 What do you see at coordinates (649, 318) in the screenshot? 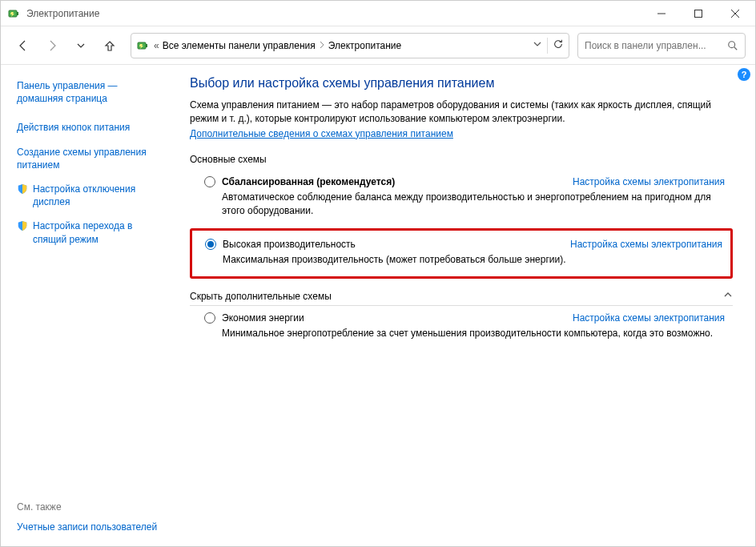
I see `plan-eco-settings-link: Настройка схемы электропитания` at bounding box center [649, 318].